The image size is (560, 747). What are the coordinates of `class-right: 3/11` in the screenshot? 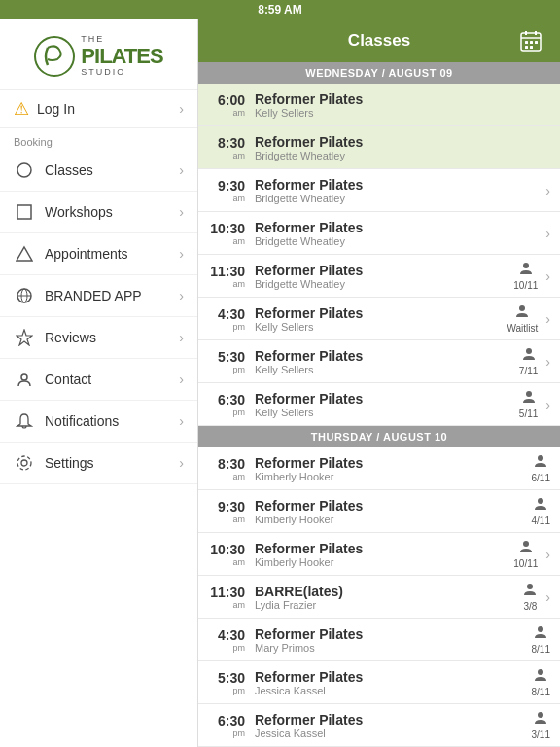 It's located at (541, 726).